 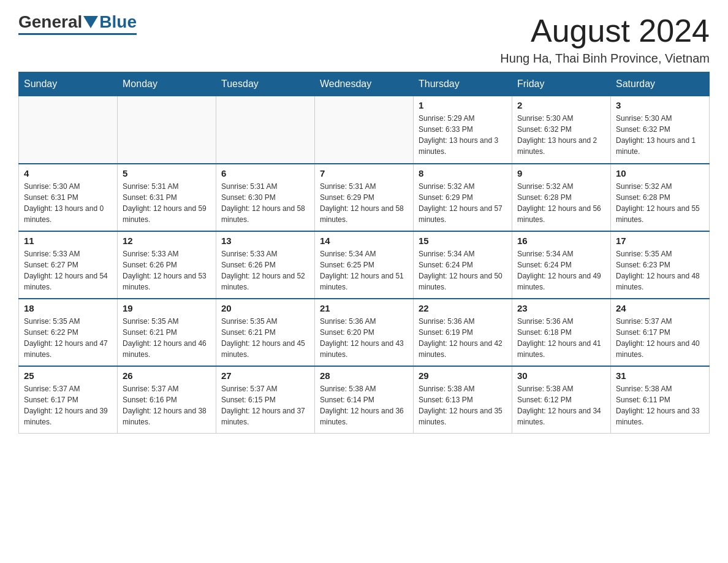 I want to click on calendar-cell: 4Sunrise: 5:30 AMSunset: 6:31 PMDaylight…, so click(x=69, y=197).